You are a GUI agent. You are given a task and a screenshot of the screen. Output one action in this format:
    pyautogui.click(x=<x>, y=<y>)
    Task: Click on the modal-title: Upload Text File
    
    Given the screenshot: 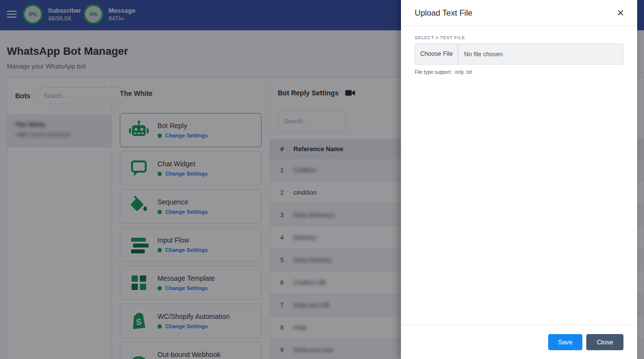 What is the action you would take?
    pyautogui.click(x=515, y=13)
    